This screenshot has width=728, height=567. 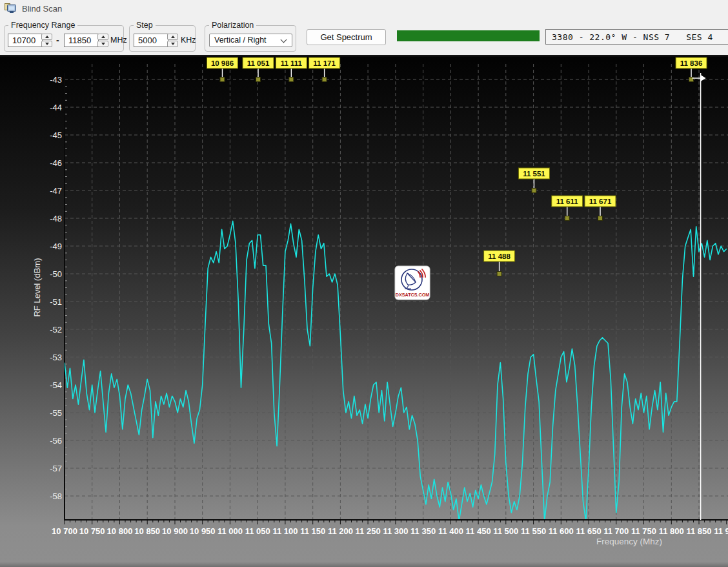 I want to click on svg-text: -54, so click(x=56, y=385).